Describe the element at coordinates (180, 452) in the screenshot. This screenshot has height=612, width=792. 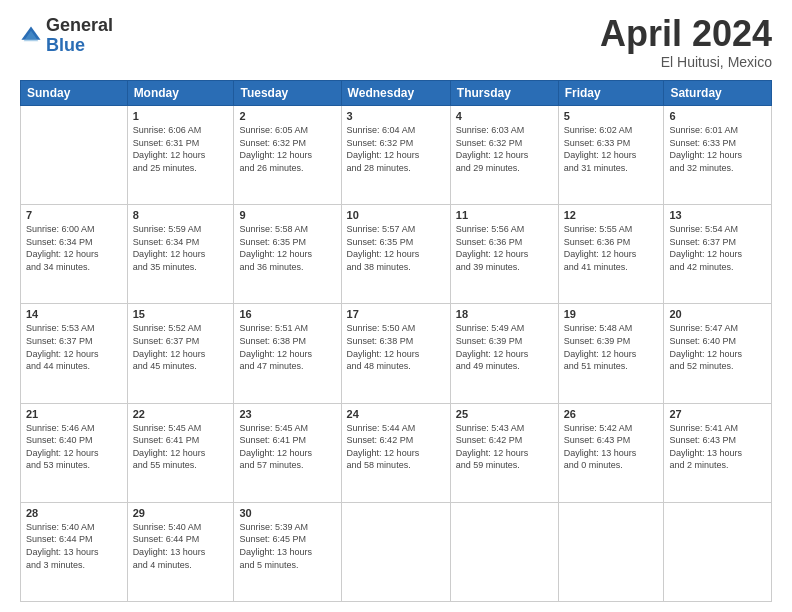
I see `calendar-cell: 22Sunrise: 5:45 AM Sunset: 6:41 PM Dayli…` at that location.